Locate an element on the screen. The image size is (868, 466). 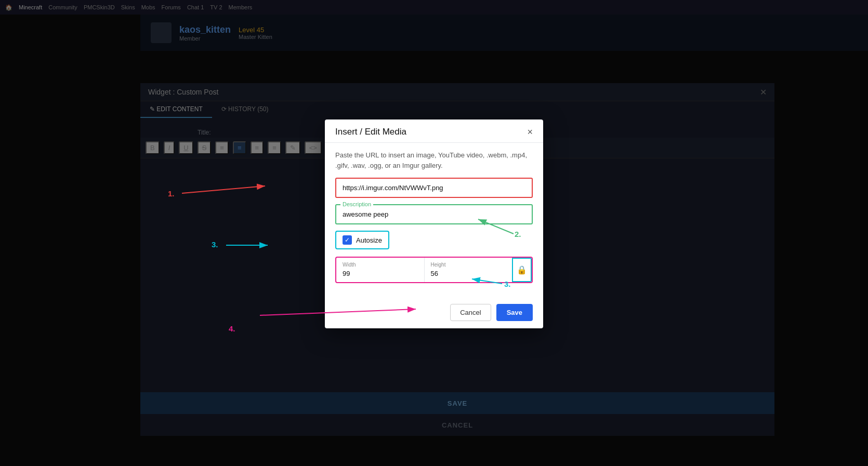
height-label: Height is located at coordinates (469, 265).